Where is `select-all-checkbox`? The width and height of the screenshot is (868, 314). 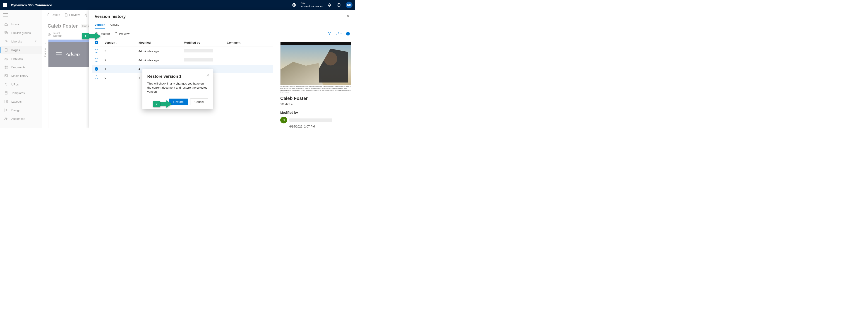
select-all-checkbox is located at coordinates (96, 42).